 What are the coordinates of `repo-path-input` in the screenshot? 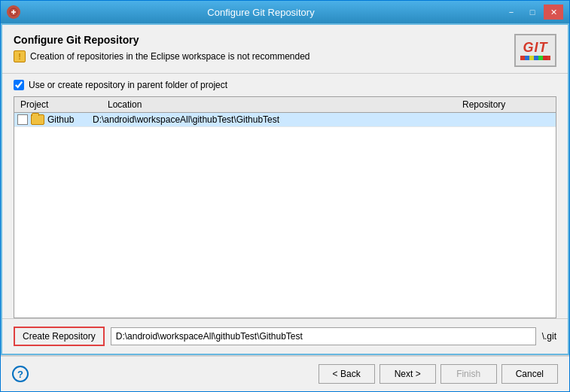 It's located at (324, 336).